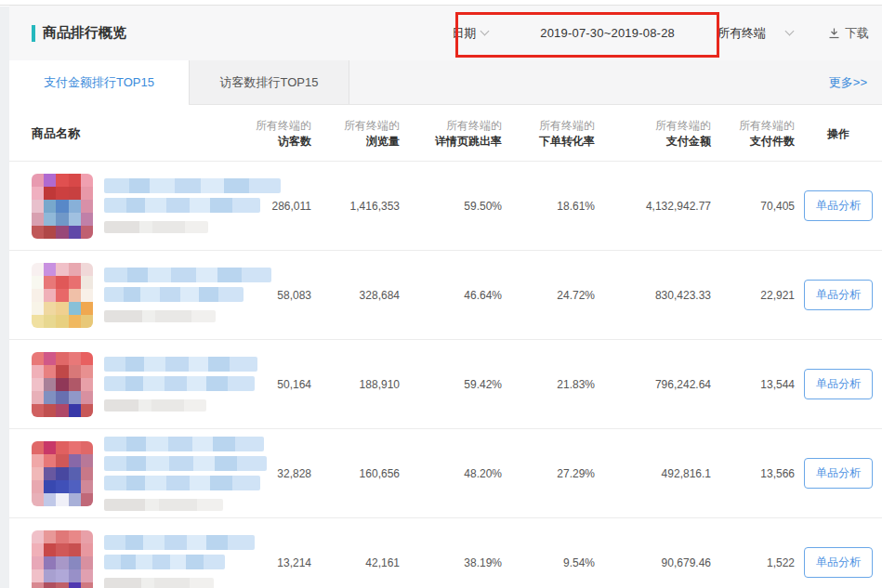  Describe the element at coordinates (652, 474) in the screenshot. I see `payment-amount-value: 492,816.1` at that location.